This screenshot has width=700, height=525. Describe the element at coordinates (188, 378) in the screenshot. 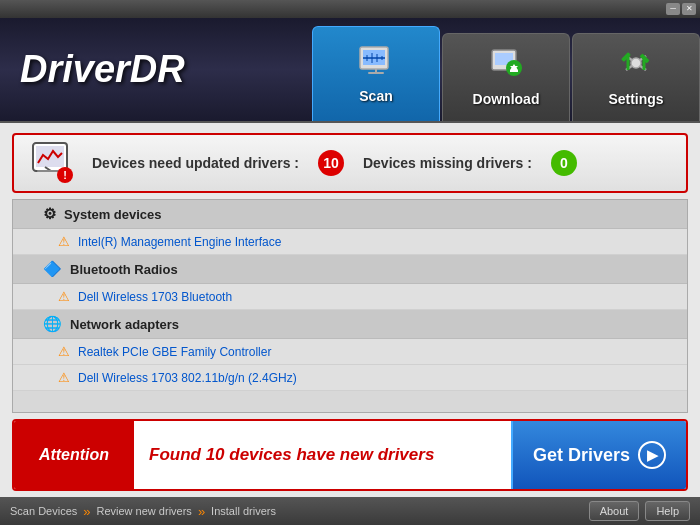

I see `device-name: Dell Wireless 1703 802.11b/g/n (2.4GHz)` at that location.